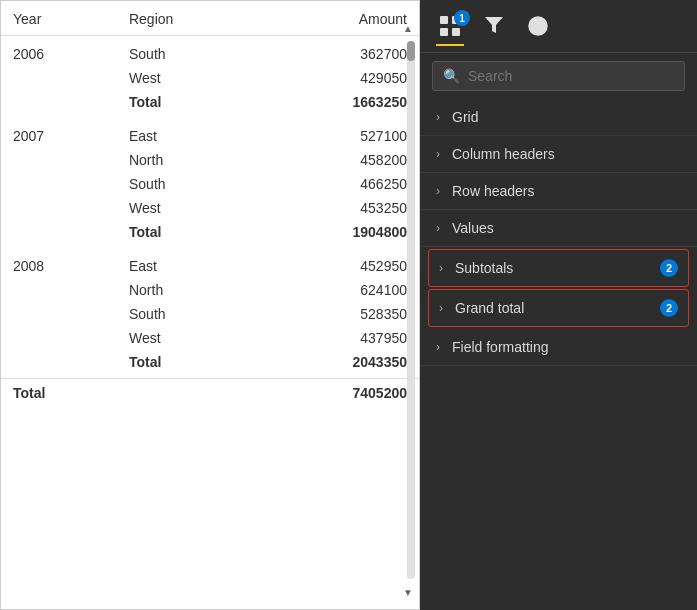 This screenshot has width=697, height=610. What do you see at coordinates (538, 26) in the screenshot?
I see `toolbar-analytics-btn` at bounding box center [538, 26].